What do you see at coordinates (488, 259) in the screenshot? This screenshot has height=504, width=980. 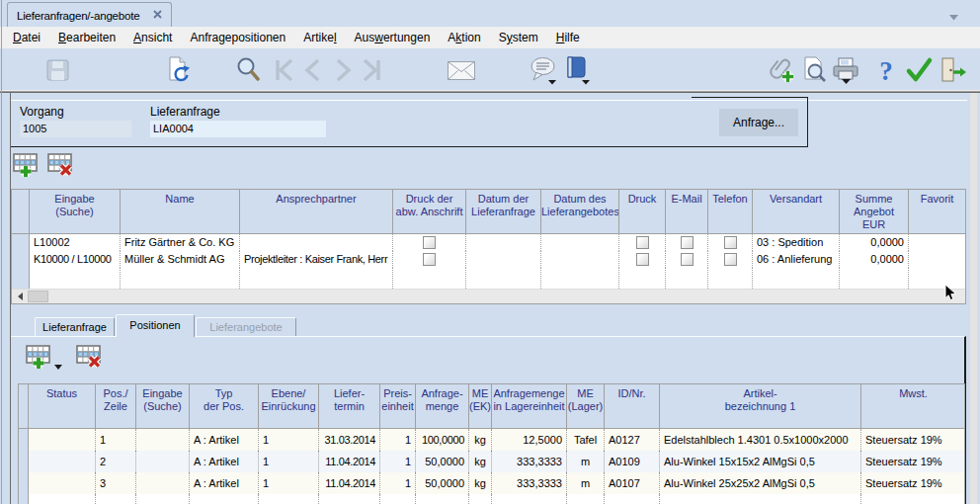 I see `grid1-row: K10000 / L10000Müller & Schmidt AGProjek…` at bounding box center [488, 259].